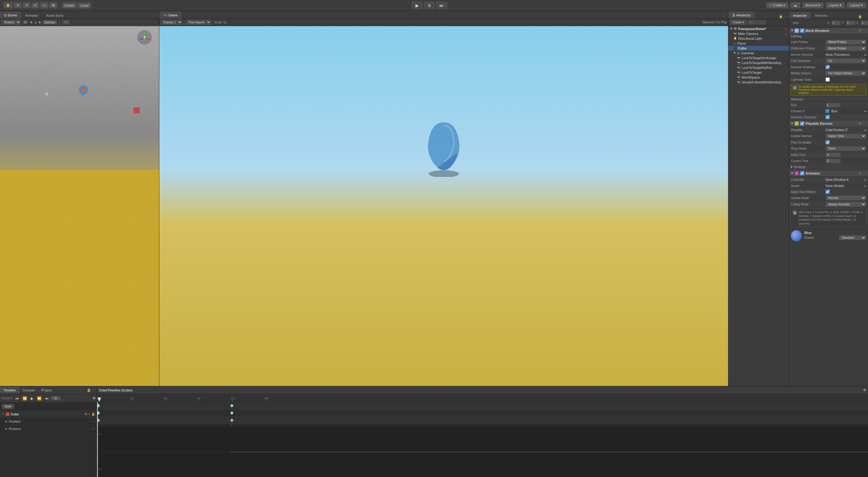 The image size is (868, 477). Describe the element at coordinates (3, 414) in the screenshot. I see `cube-track-expand: ▼` at that location.